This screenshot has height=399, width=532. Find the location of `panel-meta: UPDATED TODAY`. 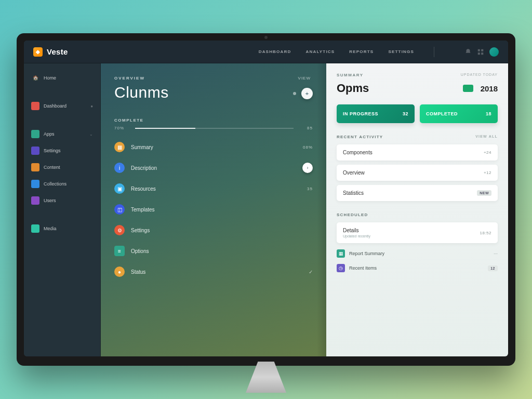

panel-meta: UPDATED TODAY is located at coordinates (479, 75).